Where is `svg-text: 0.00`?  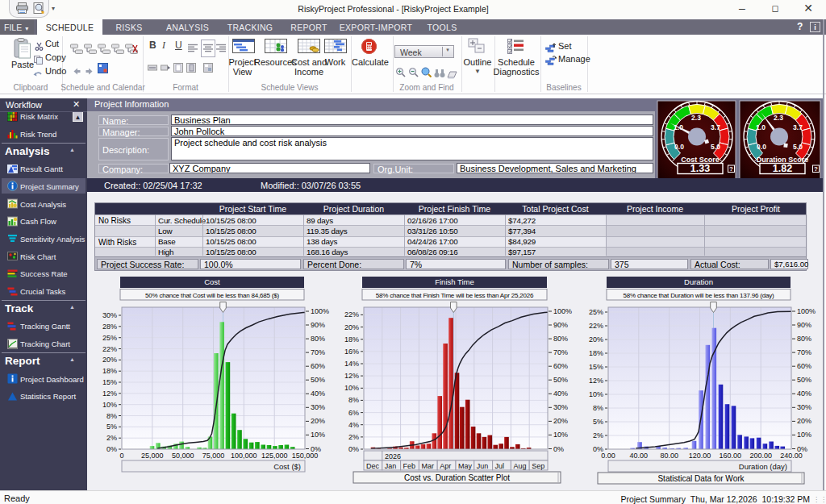 svg-text: 0.00 is located at coordinates (608, 456).